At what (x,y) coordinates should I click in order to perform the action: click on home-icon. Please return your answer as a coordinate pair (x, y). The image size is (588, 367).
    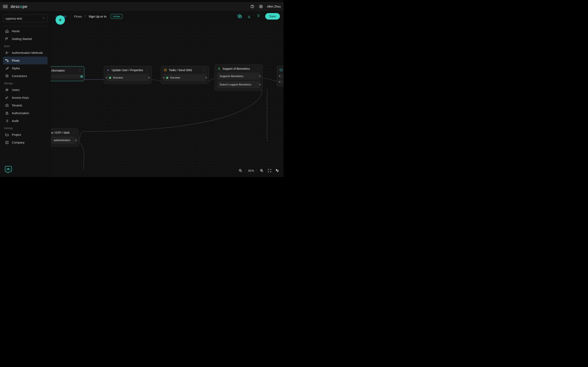
    Looking at the image, I should click on (7, 31).